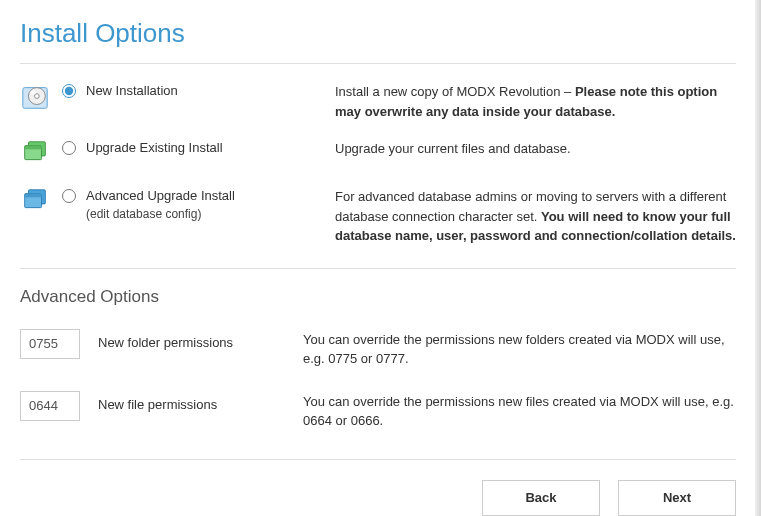 The image size is (761, 516). What do you see at coordinates (378, 64) in the screenshot?
I see `title-divider` at bounding box center [378, 64].